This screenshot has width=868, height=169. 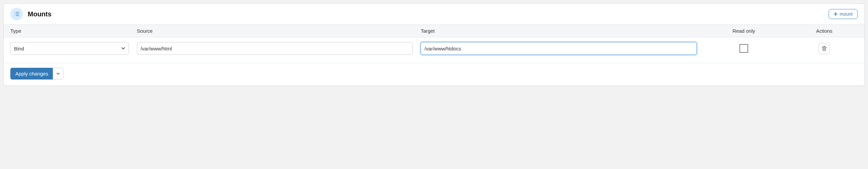 What do you see at coordinates (275, 31) in the screenshot?
I see `column-header-source: Source` at bounding box center [275, 31].